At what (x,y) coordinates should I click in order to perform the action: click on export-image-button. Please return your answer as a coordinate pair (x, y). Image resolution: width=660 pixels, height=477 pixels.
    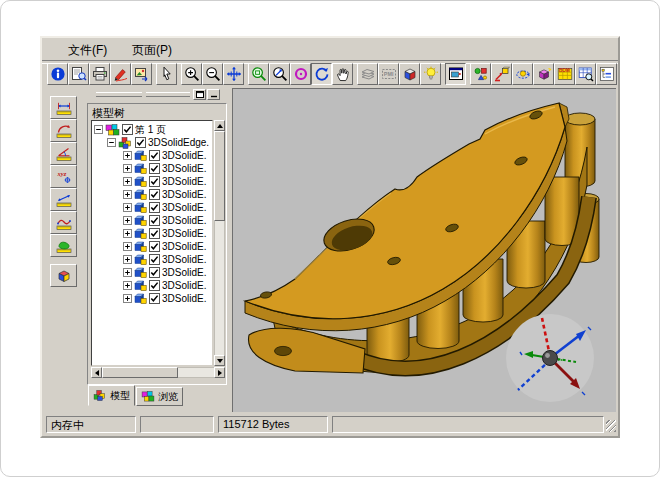
    Looking at the image, I should click on (142, 74).